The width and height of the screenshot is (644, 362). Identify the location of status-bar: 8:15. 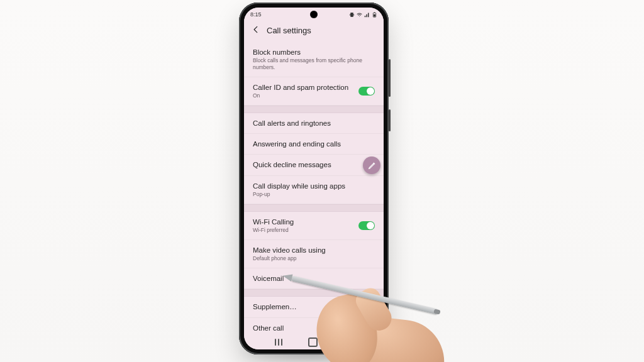
(314, 14).